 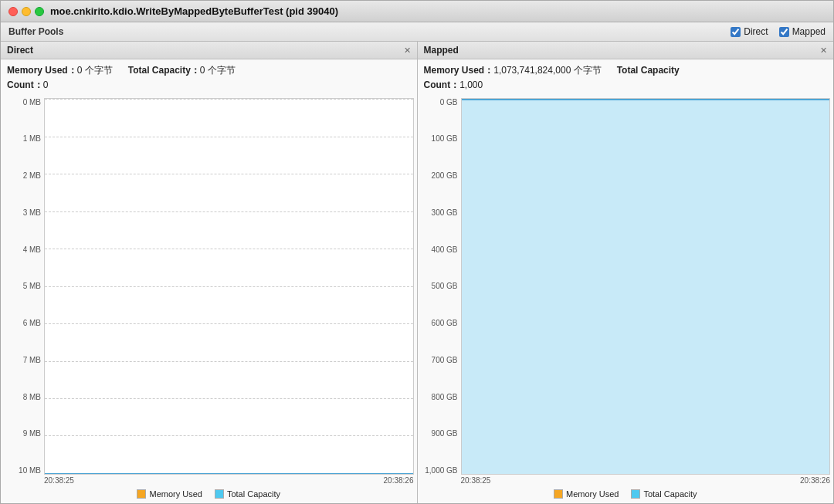 I want to click on y-label-600gb: 600 GB, so click(x=439, y=323).